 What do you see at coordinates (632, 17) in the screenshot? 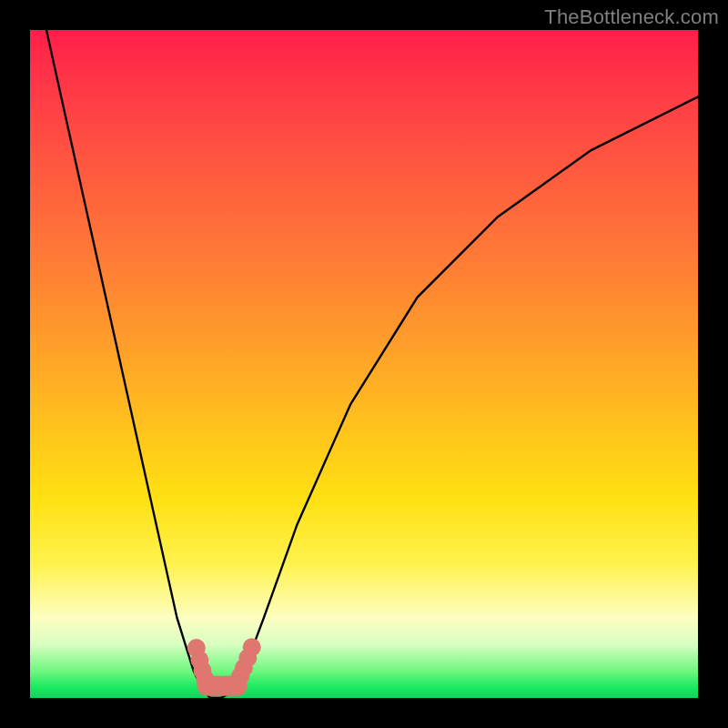
I see `watermark-text: TheBottleneck.com` at bounding box center [632, 17].